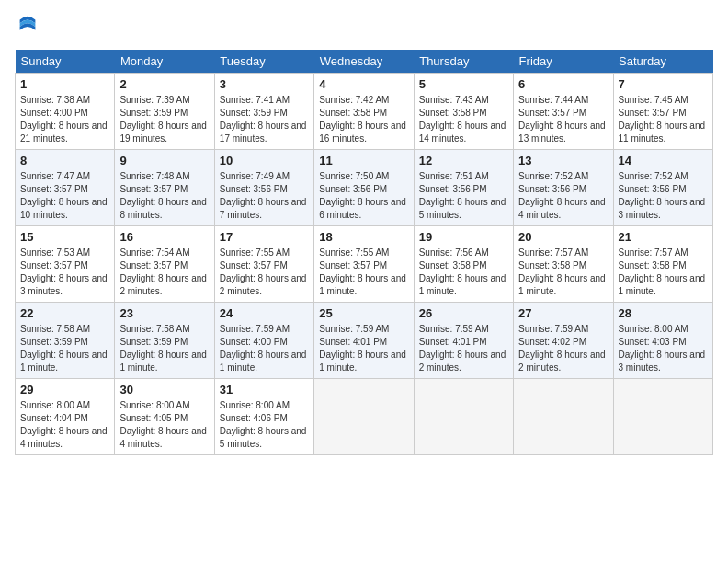 The height and width of the screenshot is (563, 728). Describe the element at coordinates (364, 112) in the screenshot. I see `calendar-cell: 4Sunrise: 7:42 AMSunset: 3:58 PMDaylight…` at that location.